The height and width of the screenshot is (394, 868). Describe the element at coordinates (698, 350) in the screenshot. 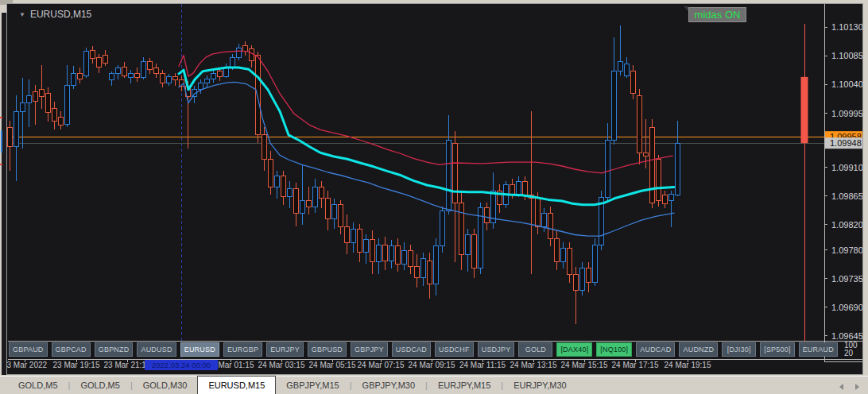

I see `symbol-button-audnzd: AUDNZD` at that location.